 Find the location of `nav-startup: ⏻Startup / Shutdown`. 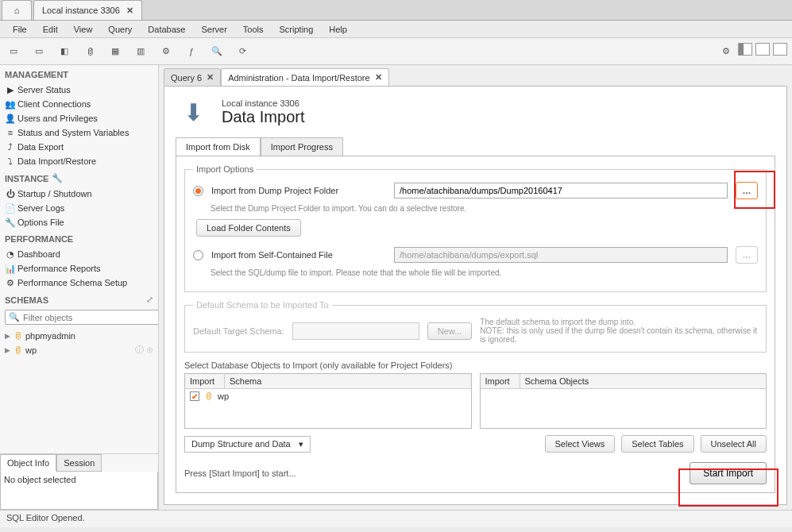

nav-startup: ⏻Startup / Shutdown is located at coordinates (79, 194).